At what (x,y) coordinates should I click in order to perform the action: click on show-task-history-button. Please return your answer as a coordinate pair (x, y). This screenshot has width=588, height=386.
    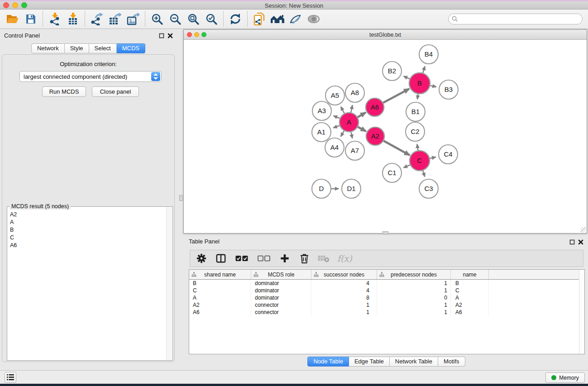
    Looking at the image, I should click on (10, 377).